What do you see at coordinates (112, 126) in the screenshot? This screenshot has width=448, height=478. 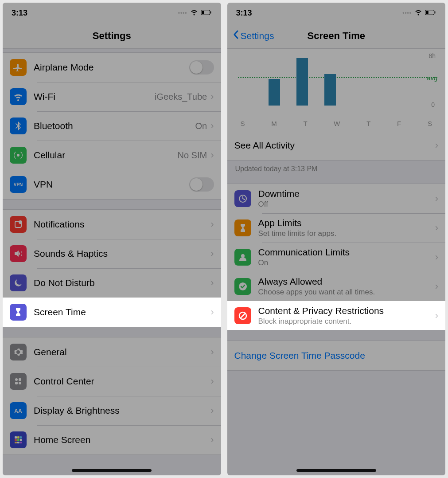 I see `settings-row-bluetooth: BluetoothOn›` at bounding box center [112, 126].